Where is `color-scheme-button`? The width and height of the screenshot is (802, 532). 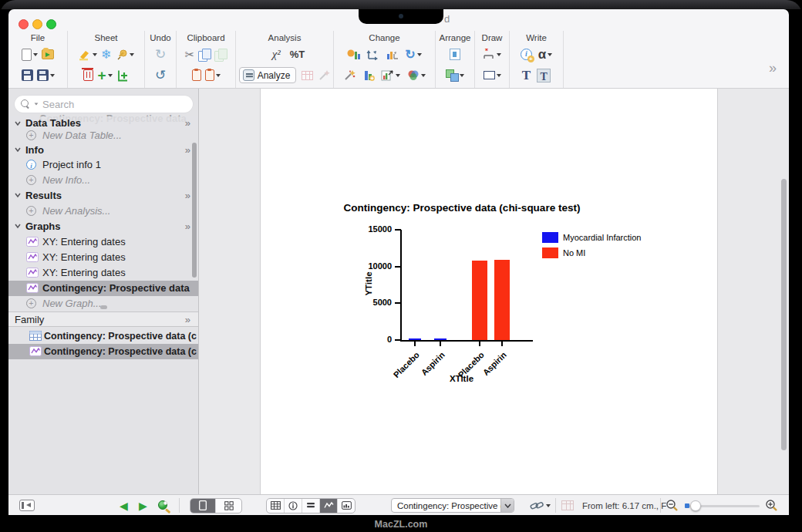
color-scheme-button is located at coordinates (416, 76).